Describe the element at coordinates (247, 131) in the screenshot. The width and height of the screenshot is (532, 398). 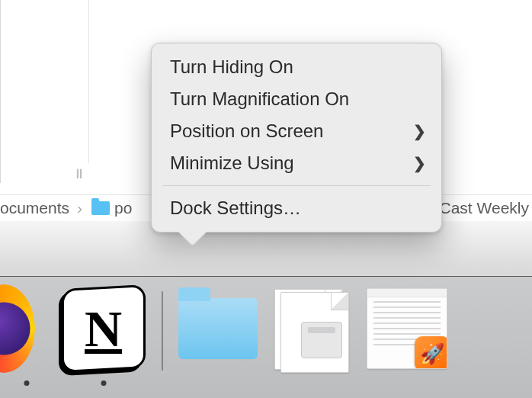
I see `menu-item-label: Position on Screen` at that location.